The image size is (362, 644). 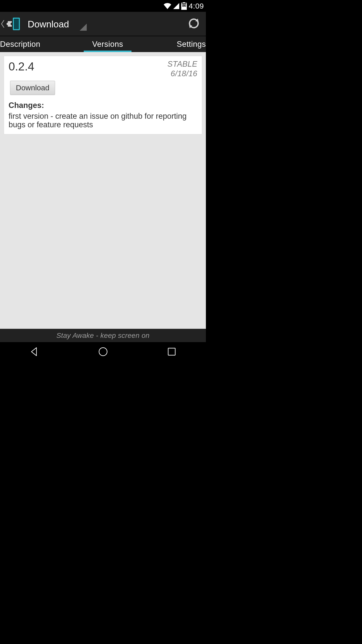 What do you see at coordinates (103, 120) in the screenshot?
I see `changes-body: first version - create an issue on githu…` at bounding box center [103, 120].